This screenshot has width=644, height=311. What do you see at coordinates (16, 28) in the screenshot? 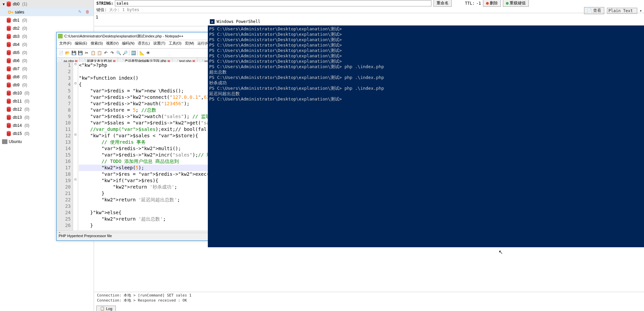
I see `db-label: db2` at bounding box center [16, 28].